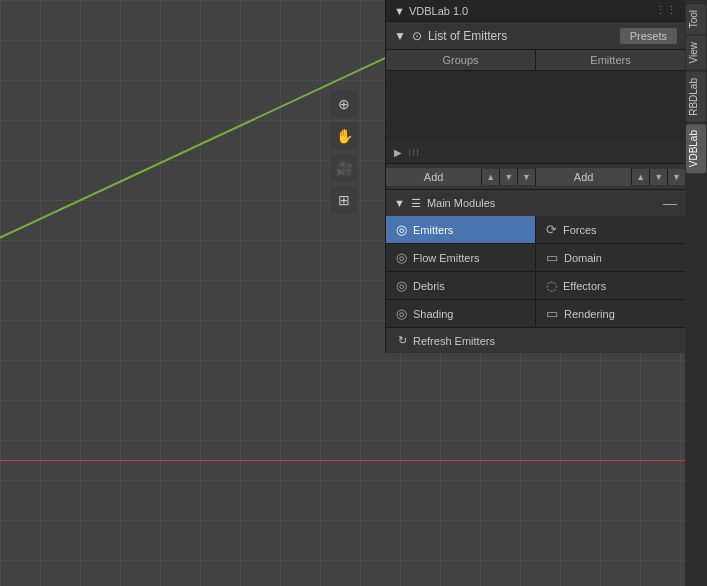 This screenshot has width=707, height=586. What do you see at coordinates (460, 314) in the screenshot?
I see `module-item-shading: ◎ Shading` at bounding box center [460, 314].